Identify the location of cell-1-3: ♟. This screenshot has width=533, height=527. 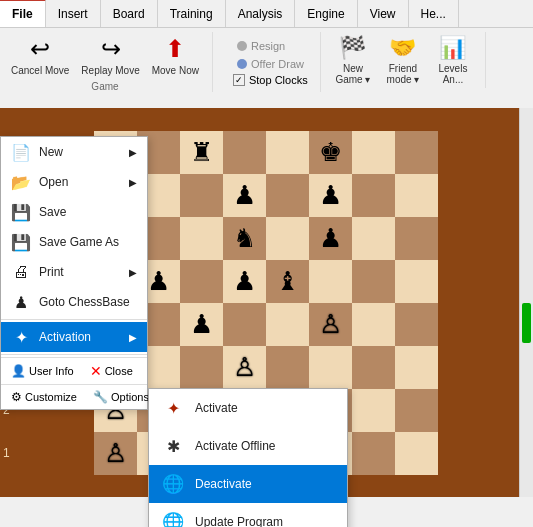
(244, 196).